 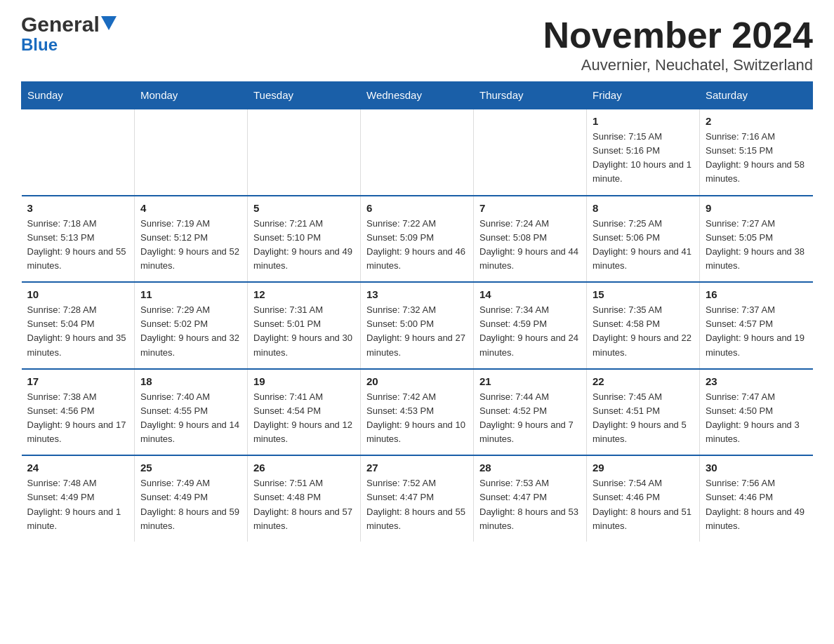 What do you see at coordinates (305, 498) in the screenshot?
I see `calendar-cell: 26Sunrise: 7:51 AMSunset: 4:48 PMDayligh…` at bounding box center [305, 498].